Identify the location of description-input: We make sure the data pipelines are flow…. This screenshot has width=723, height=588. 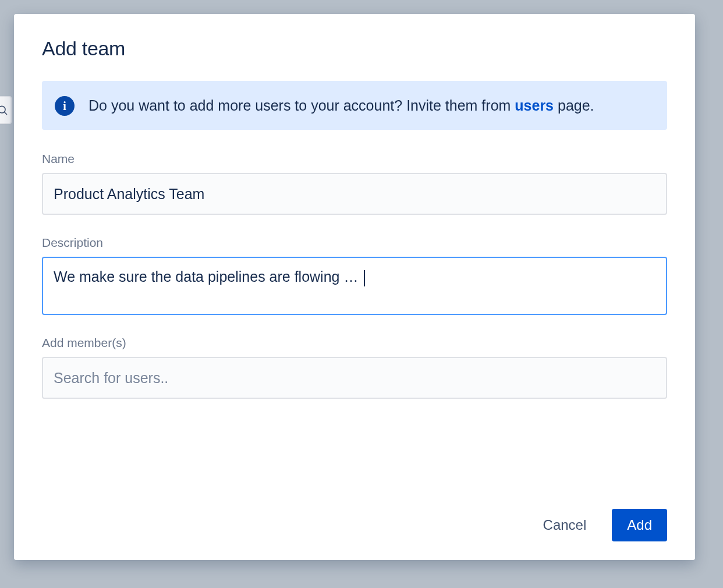
(355, 286).